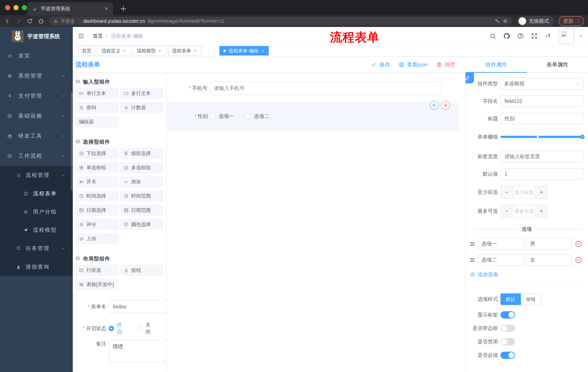  I want to click on update-button: 更新, so click(571, 21).